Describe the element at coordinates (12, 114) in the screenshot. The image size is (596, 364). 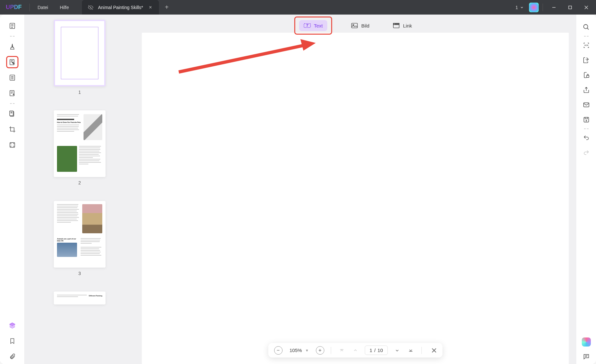
I see `redact-tool` at that location.